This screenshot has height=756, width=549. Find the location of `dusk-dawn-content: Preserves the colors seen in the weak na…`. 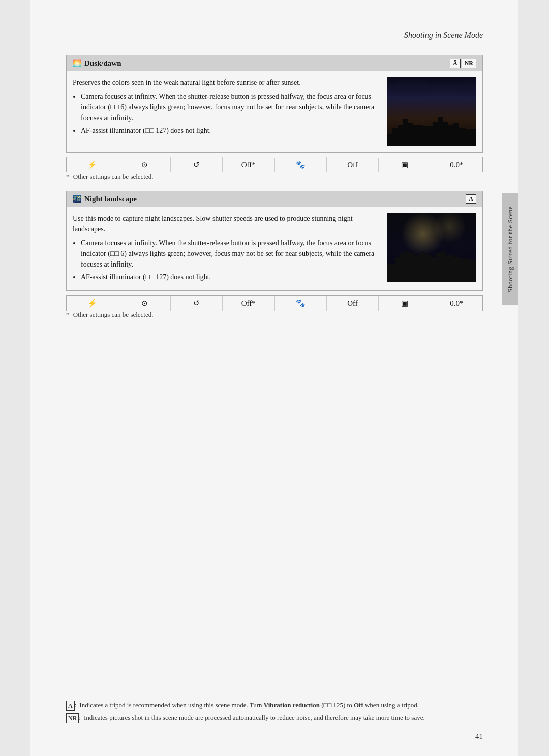

dusk-dawn-content: Preserves the colors seen in the weak na… is located at coordinates (274, 112).